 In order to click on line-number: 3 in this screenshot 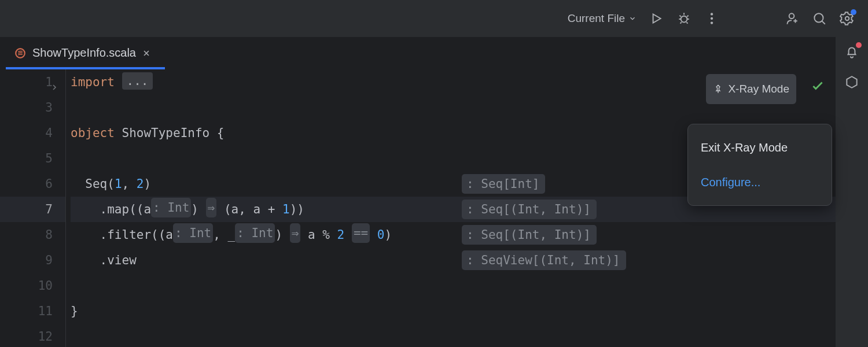, I will do `click(27, 108)`.